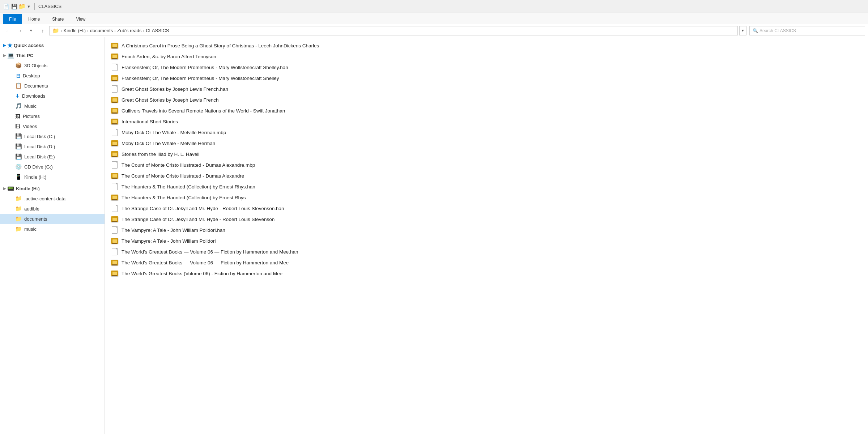 The image size is (868, 434). Describe the element at coordinates (52, 199) in the screenshot. I see `sidebar-item-active-content: 📁 .active-content-data` at that location.